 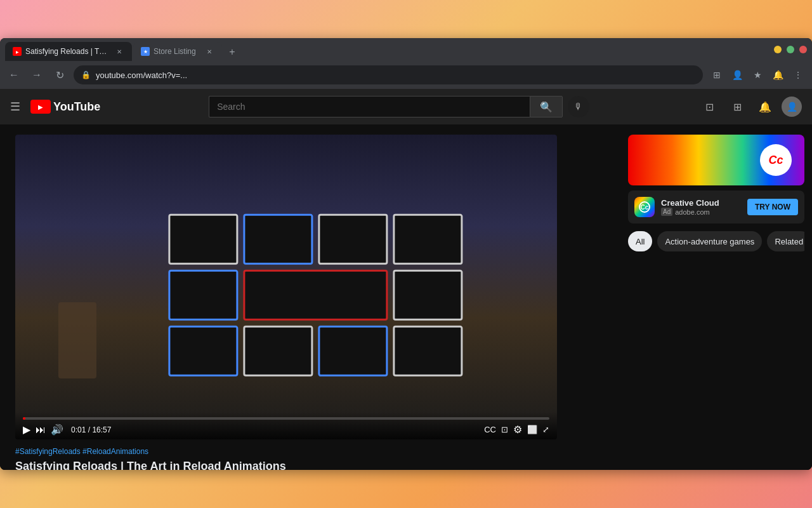 What do you see at coordinates (57, 429) in the screenshot?
I see `volume-button: 🔊` at bounding box center [57, 429].